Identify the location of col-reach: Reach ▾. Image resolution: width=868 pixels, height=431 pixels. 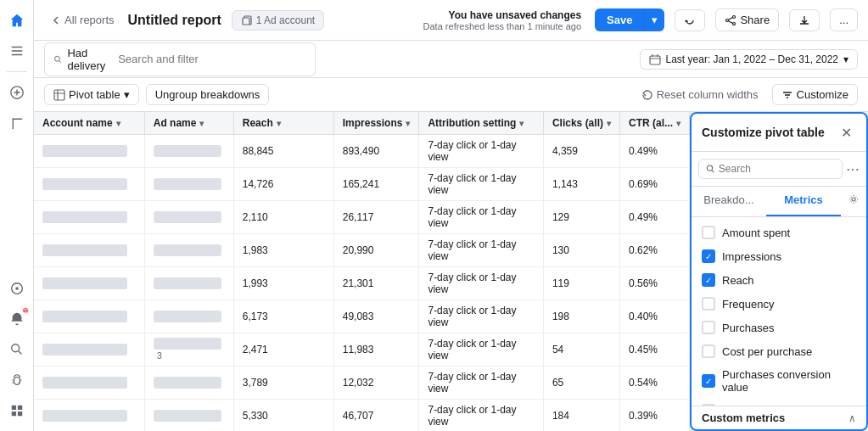
(283, 124).